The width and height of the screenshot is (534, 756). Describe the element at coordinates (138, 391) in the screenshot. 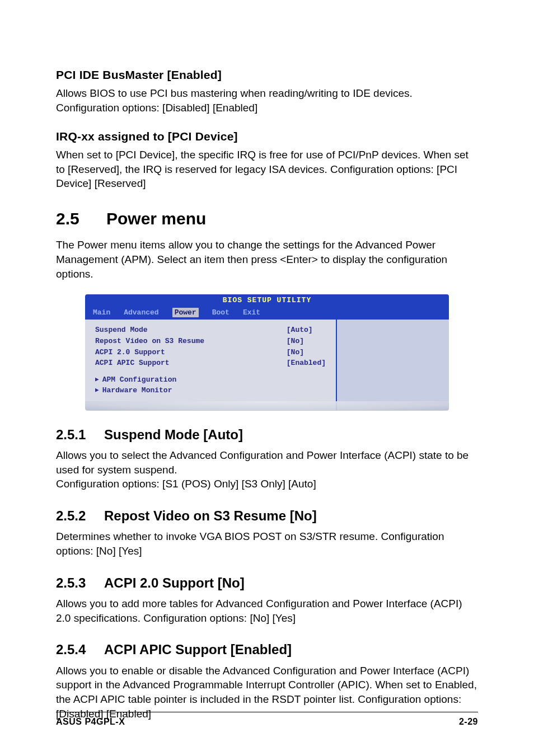

I see `bios-submenu-label: Hardware Monitor` at that location.